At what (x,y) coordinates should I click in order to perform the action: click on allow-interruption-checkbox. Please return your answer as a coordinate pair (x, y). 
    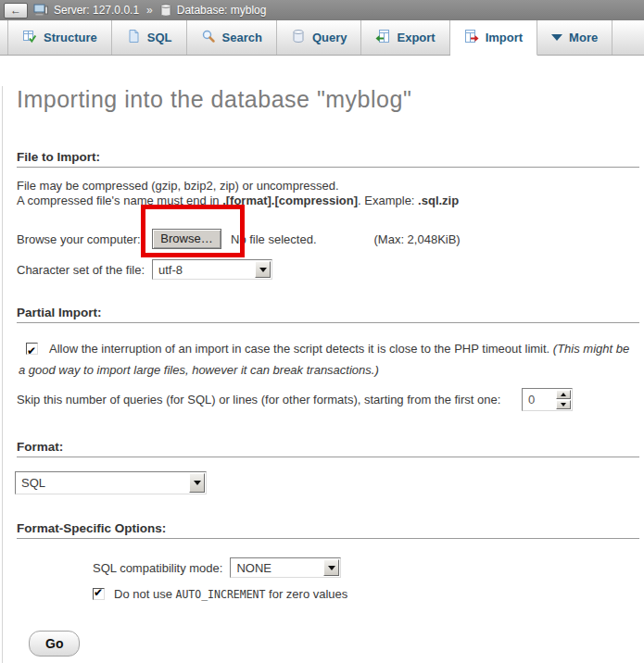
    Looking at the image, I should click on (32, 348).